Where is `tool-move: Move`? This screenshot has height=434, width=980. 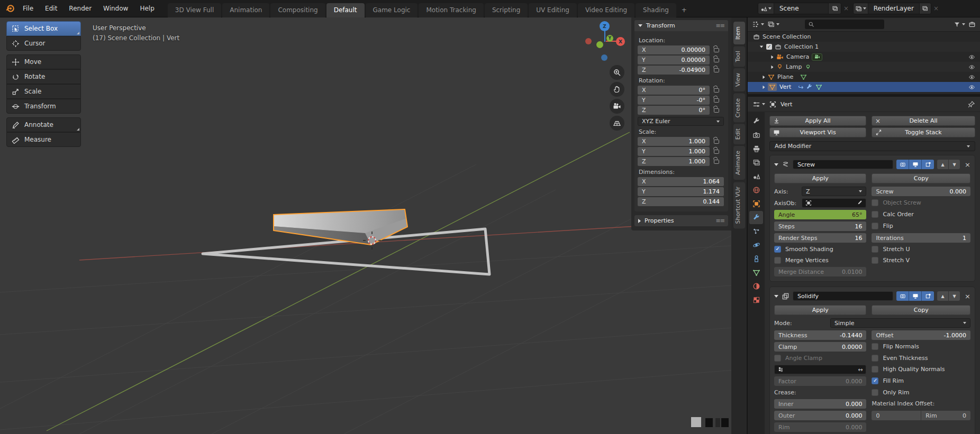
tool-move: Move is located at coordinates (43, 62).